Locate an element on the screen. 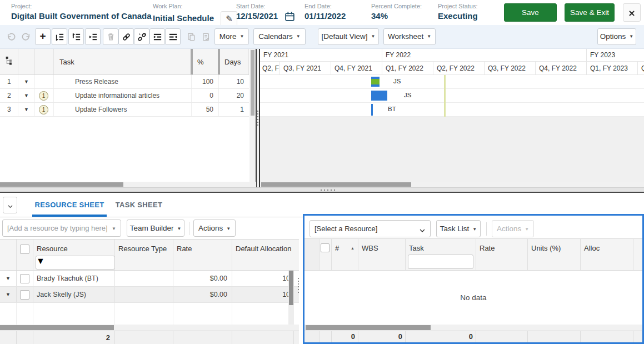 The image size is (644, 344). resource-name: Jack Skelly (JS) is located at coordinates (74, 295).